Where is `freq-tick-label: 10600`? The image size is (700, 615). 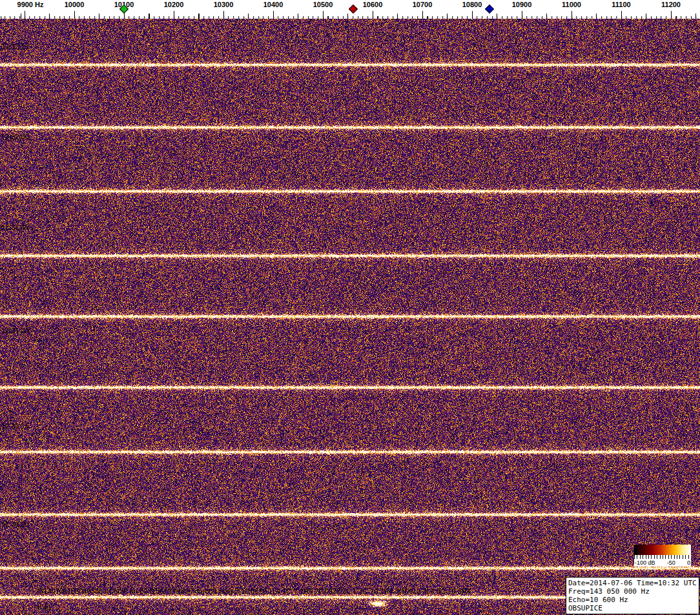
freq-tick-label: 10600 is located at coordinates (373, 5).